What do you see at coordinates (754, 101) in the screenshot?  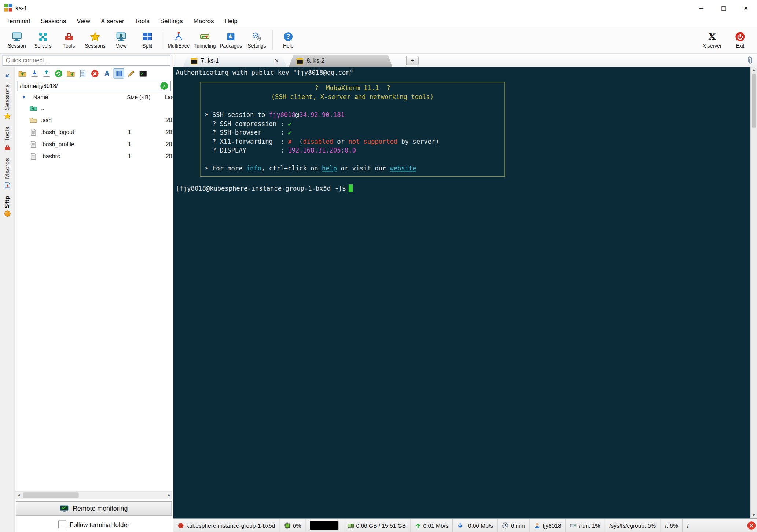 I see `terminal-scrollbar-thumb` at bounding box center [754, 101].